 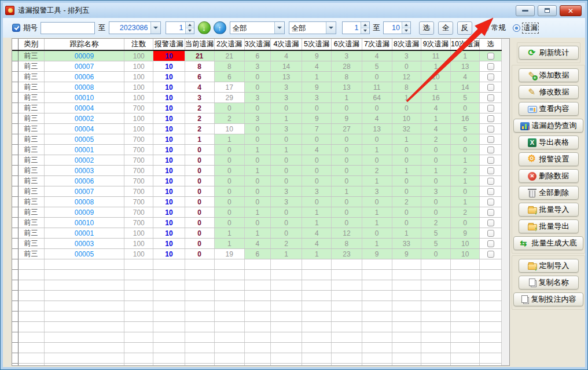 What do you see at coordinates (260, 254) in the screenshot?
I see `table-row: 前三00005100100196112399010` at bounding box center [260, 254].